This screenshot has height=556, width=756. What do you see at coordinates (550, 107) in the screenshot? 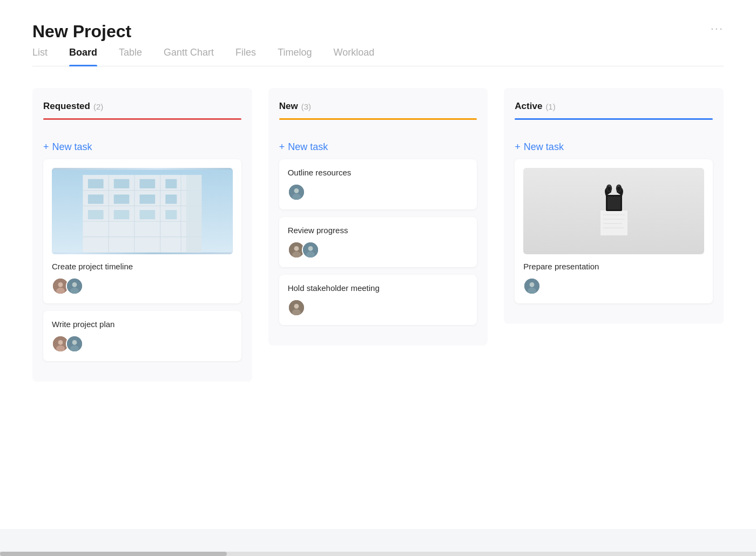
I see `column-count-active: (1)` at bounding box center [550, 107].